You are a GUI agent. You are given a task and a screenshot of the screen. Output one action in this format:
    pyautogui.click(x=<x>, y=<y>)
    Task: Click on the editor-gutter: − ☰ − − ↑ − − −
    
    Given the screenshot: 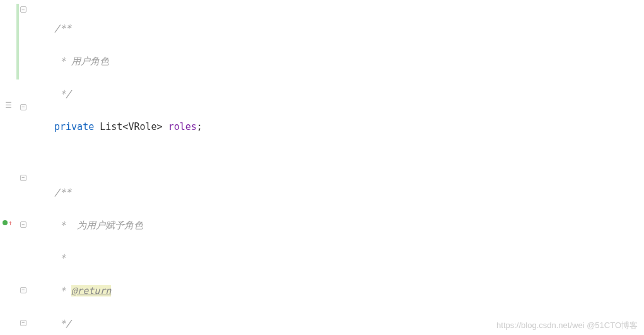 What is the action you would take?
    pyautogui.click(x=15, y=168)
    